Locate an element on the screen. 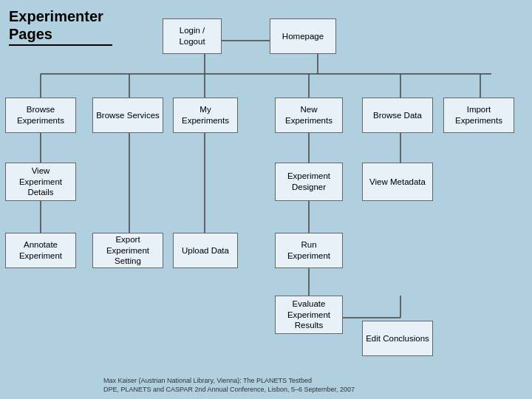 The width and height of the screenshot is (532, 399). run-experiment-node: Run Experiment is located at coordinates (309, 250).